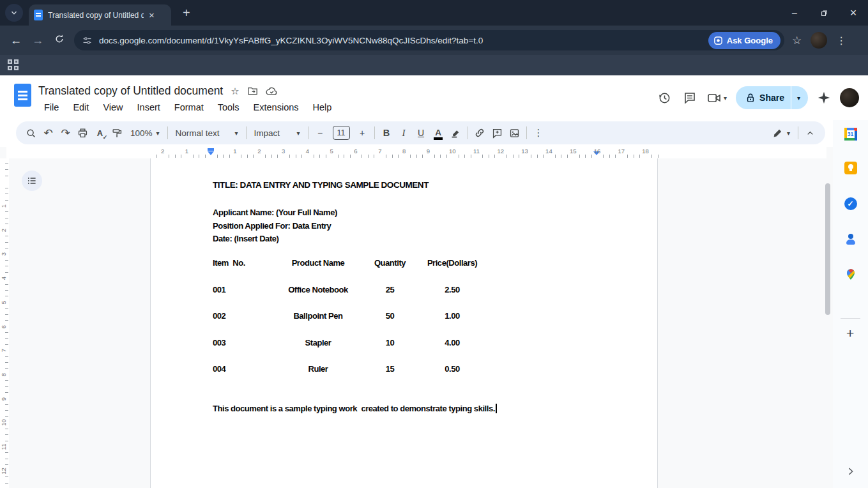  Describe the element at coordinates (51, 107) in the screenshot. I see `menu-file: File` at that location.